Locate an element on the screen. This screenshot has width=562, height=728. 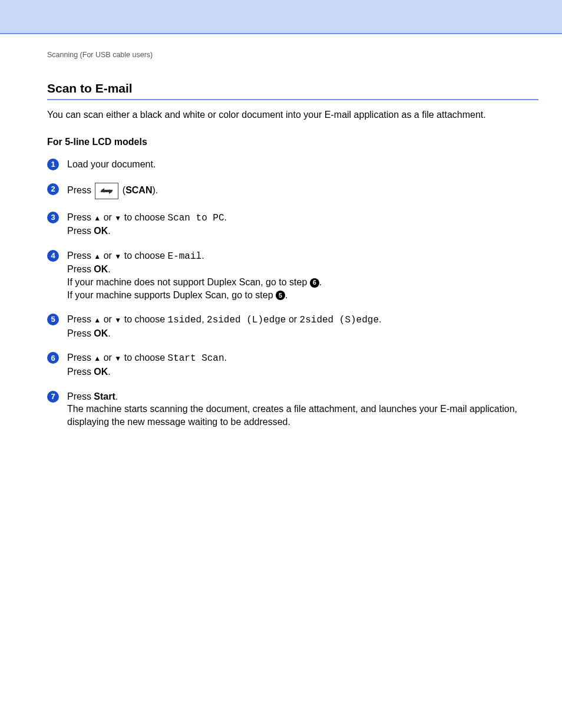
subheading: For 5-line LCD models is located at coordinates (293, 142).